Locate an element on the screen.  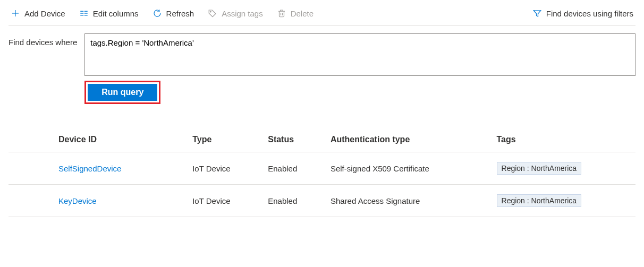
query-label: Find devices where is located at coordinates (43, 40).